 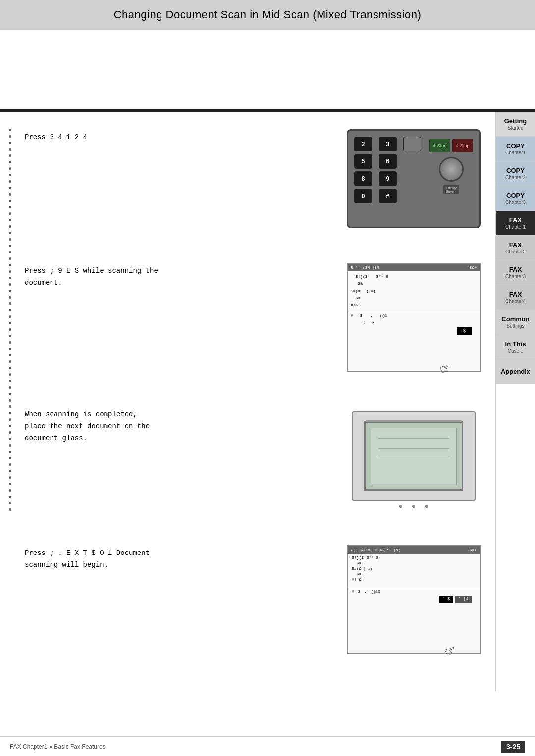 What do you see at coordinates (81, 414) in the screenshot?
I see `step-3-line1: When scanning is completed,` at bounding box center [81, 414].